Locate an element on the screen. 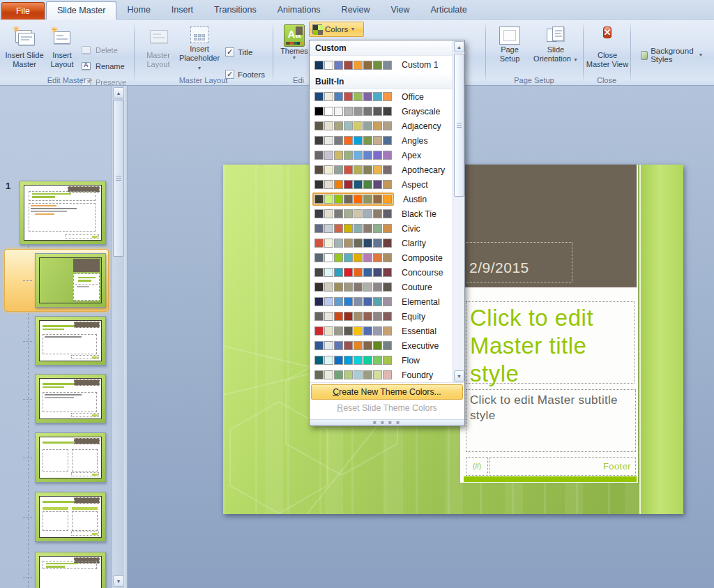  dropdown-resize-grip: ■ ■ ■ ■ is located at coordinates (387, 423).